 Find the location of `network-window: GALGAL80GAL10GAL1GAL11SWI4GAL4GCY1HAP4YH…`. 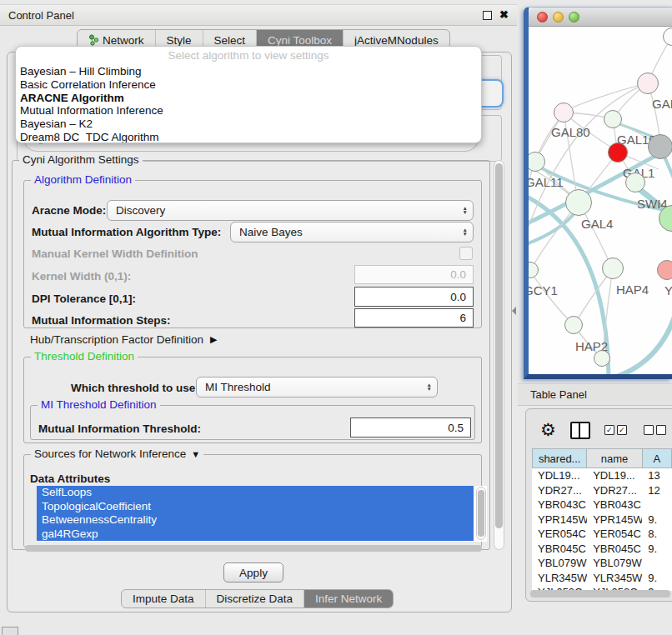

network-window: GALGAL80GAL10GAL1GAL11SWI4GAL4GCY1HAP4YH… is located at coordinates (598, 193).